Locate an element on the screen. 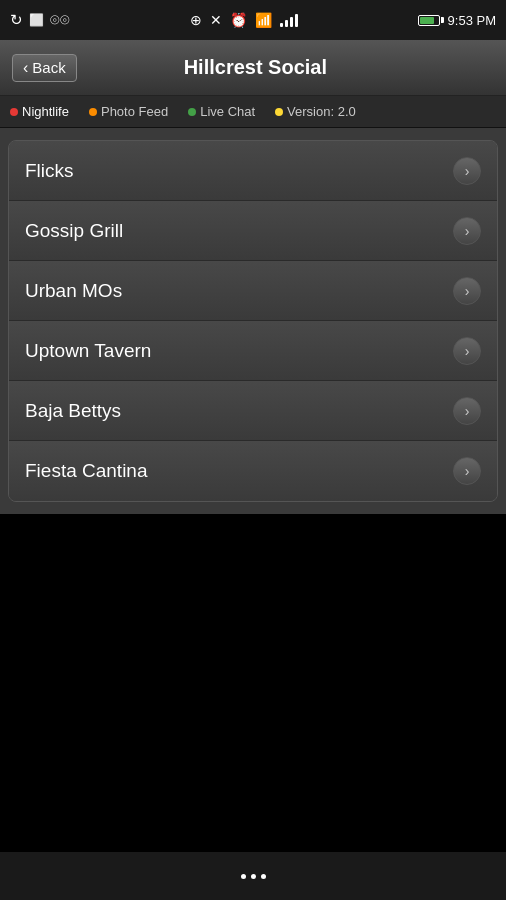  uptown-tavern-label: Uptown Tavern is located at coordinates (88, 351).